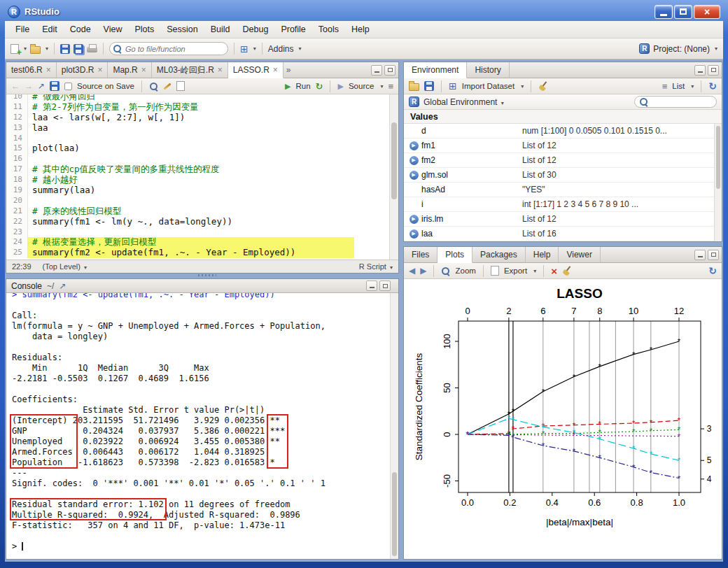 This screenshot has width=728, height=568. I want to click on tab-test06-r: test06.R×, so click(31, 70).